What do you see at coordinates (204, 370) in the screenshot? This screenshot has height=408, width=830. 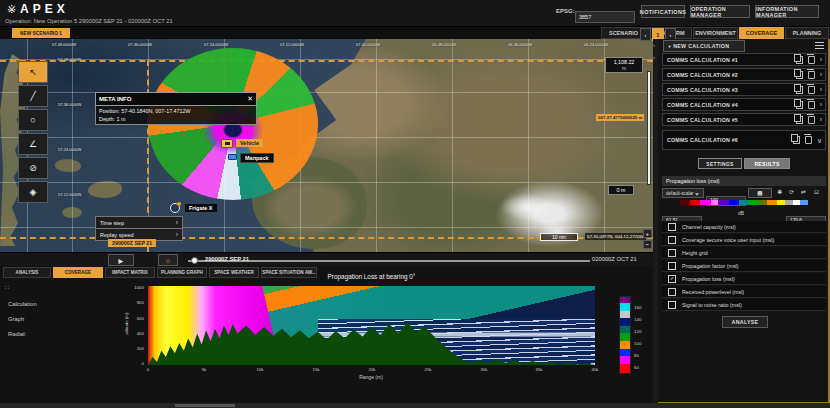 I see `x-tick: 5k` at bounding box center [204, 370].